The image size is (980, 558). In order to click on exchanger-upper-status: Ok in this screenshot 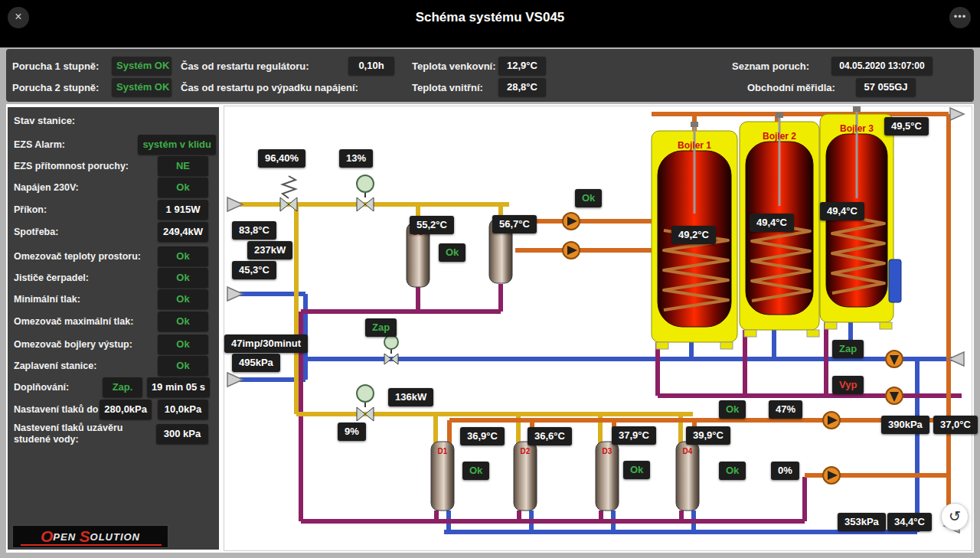, I will do `click(452, 253)`.